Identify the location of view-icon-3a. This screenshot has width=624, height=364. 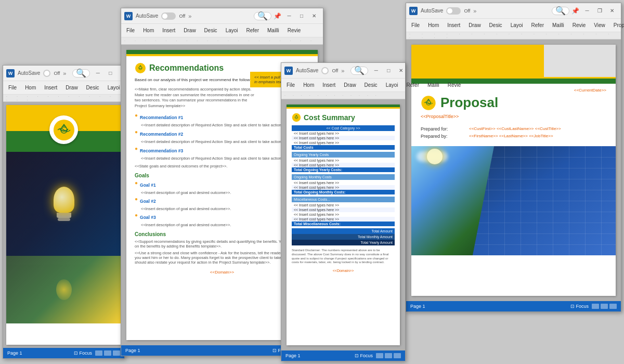
(380, 356).